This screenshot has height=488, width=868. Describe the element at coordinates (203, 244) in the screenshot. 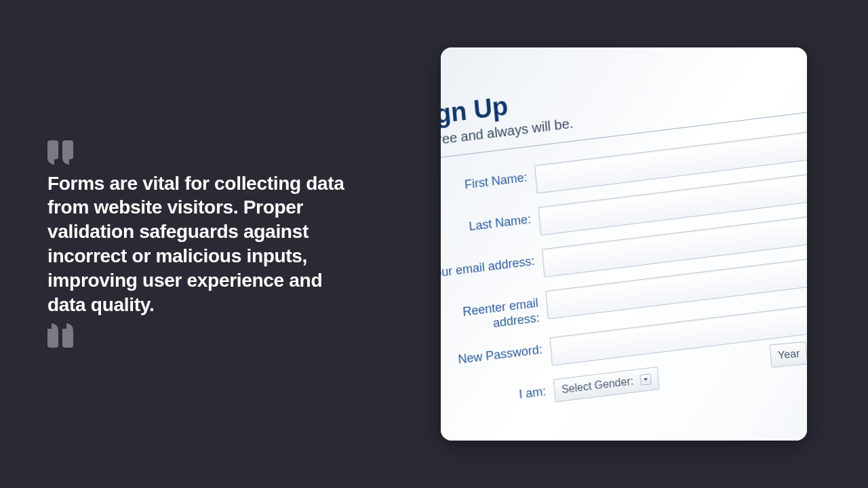

I see `quote-text: Forms are vital for collecting data from…` at that location.